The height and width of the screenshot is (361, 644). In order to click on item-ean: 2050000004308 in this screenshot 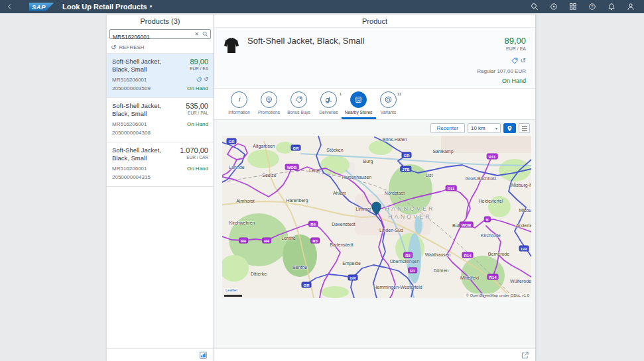, I will do `click(131, 132)`.